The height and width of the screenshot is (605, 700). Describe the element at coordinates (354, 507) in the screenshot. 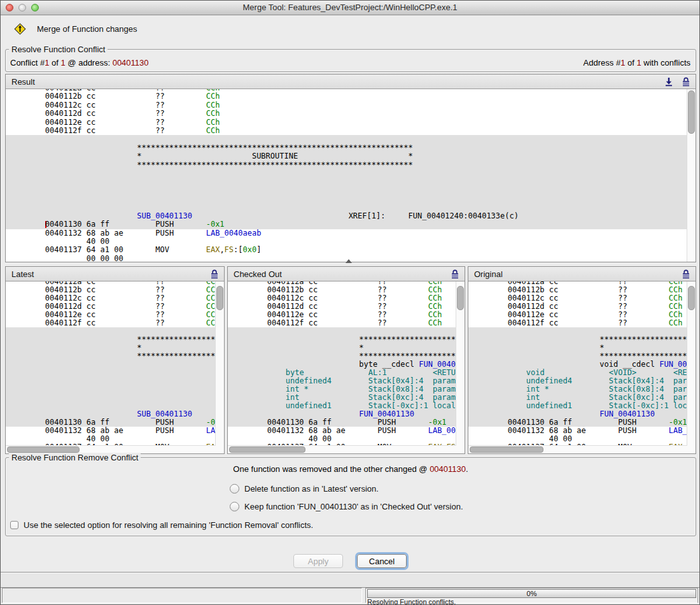

I see `radio-keep-function-label: Keep function 'FUN_00401130' as in 'Chec…` at that location.